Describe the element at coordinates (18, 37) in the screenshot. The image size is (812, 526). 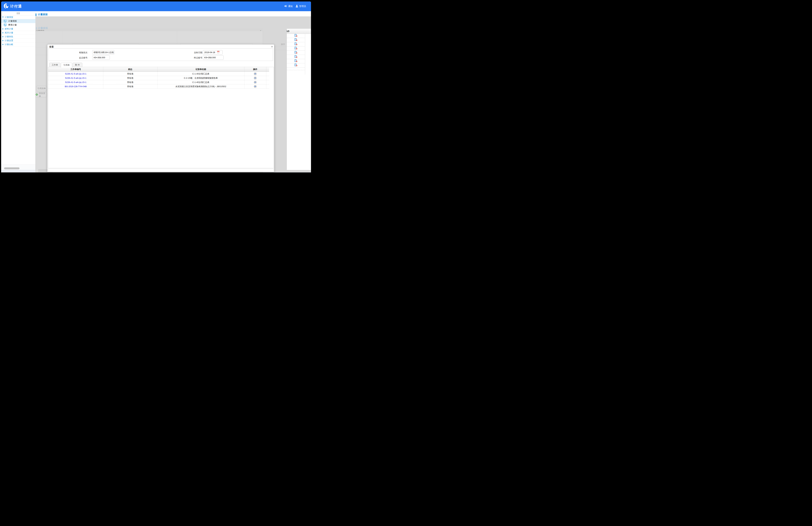
I see `sidebar-group-5: 计量审批` at that location.